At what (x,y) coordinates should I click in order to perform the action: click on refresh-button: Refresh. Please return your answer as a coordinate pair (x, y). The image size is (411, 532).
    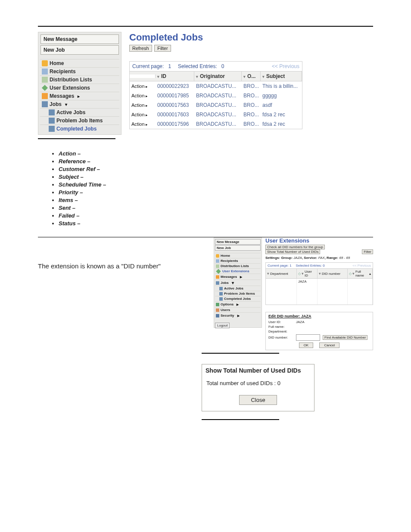
    Looking at the image, I should click on (140, 48).